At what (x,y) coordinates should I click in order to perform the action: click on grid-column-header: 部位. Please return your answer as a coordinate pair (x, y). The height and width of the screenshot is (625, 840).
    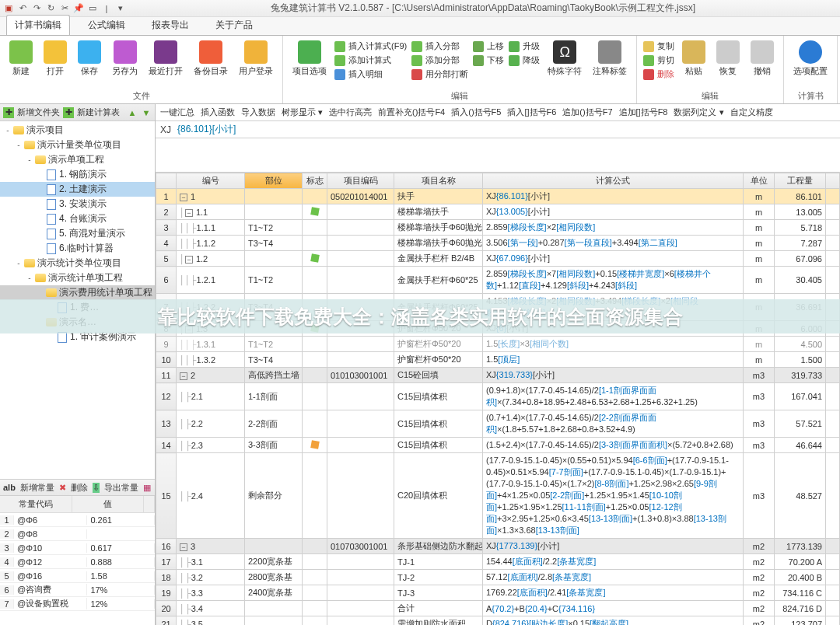
    Looking at the image, I should click on (274, 181).